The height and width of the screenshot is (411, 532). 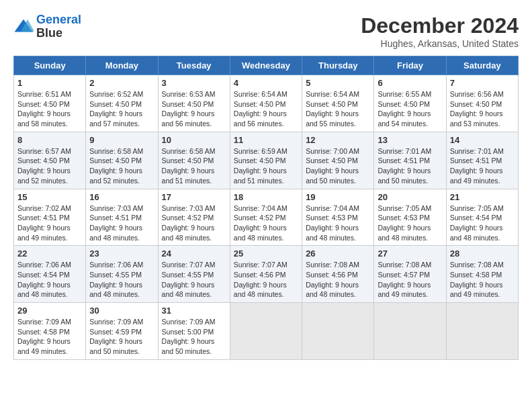 What do you see at coordinates (122, 83) in the screenshot?
I see `day-number: 2` at bounding box center [122, 83].